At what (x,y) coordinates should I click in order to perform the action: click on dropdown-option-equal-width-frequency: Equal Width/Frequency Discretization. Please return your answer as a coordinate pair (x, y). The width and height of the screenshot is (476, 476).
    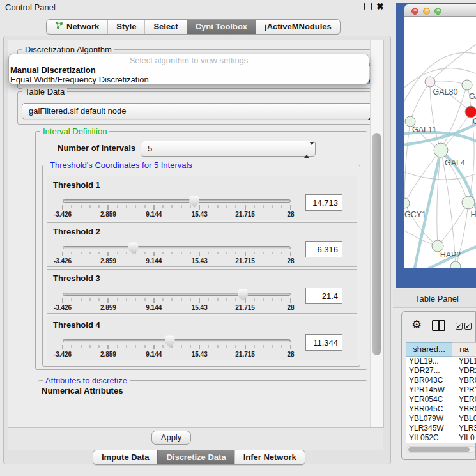
    Looking at the image, I should click on (189, 79).